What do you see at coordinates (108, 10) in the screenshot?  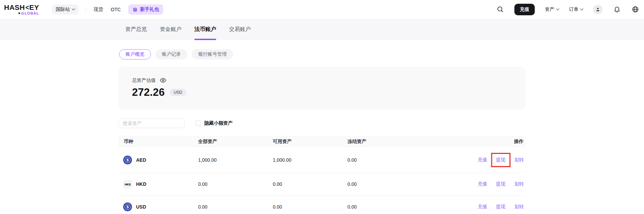 I see `primary-nav: 国际站 现货 OTC 新手礼包` at bounding box center [108, 10].